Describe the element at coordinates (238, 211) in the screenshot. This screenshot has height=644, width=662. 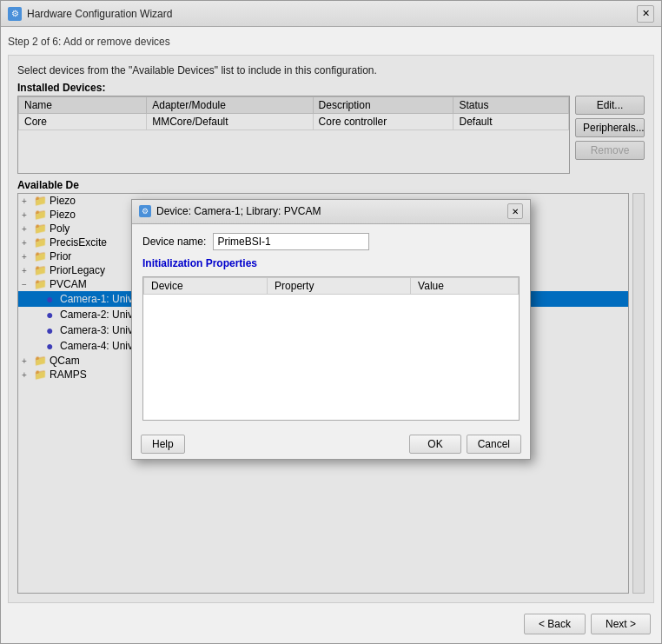
I see `dialog-title: Device: Camera-1; Library: PVCAM` at that location.